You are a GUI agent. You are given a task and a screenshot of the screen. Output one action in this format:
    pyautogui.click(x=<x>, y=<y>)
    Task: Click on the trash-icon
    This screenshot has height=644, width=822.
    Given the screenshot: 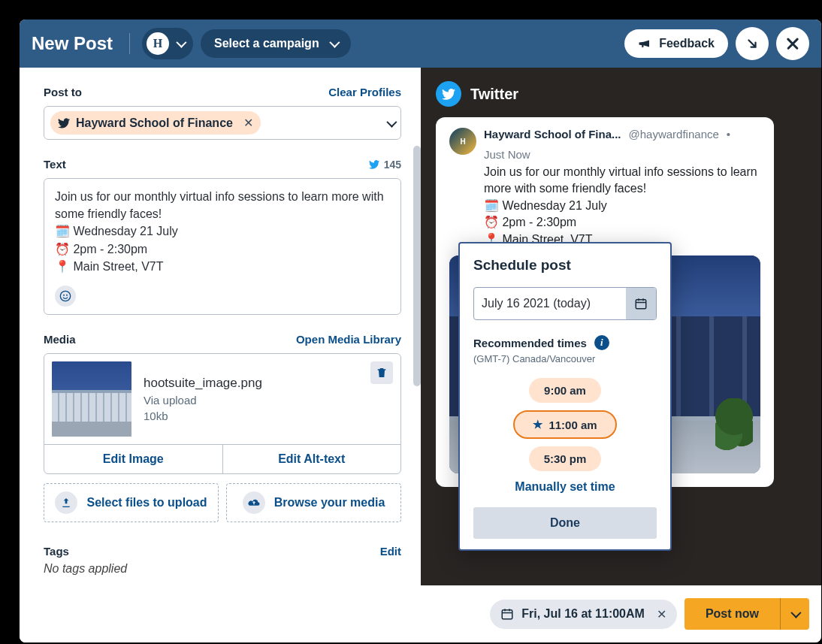 What is the action you would take?
    pyautogui.click(x=382, y=373)
    